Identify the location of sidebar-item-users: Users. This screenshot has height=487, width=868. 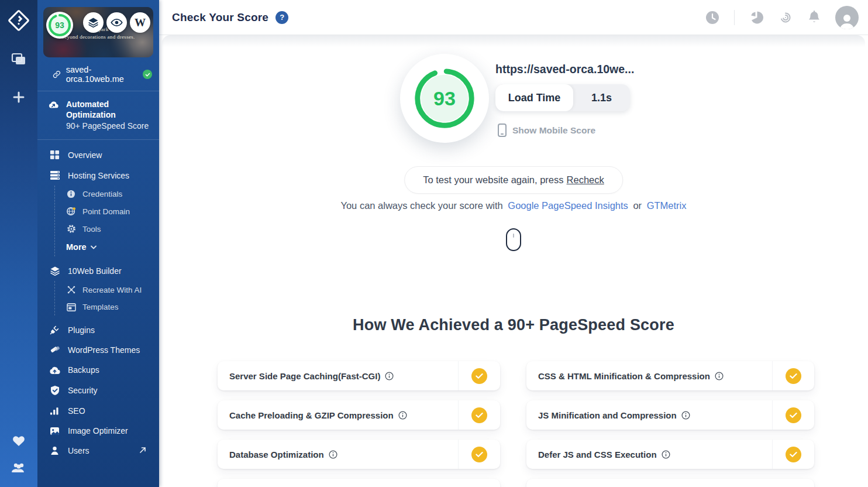
(98, 451).